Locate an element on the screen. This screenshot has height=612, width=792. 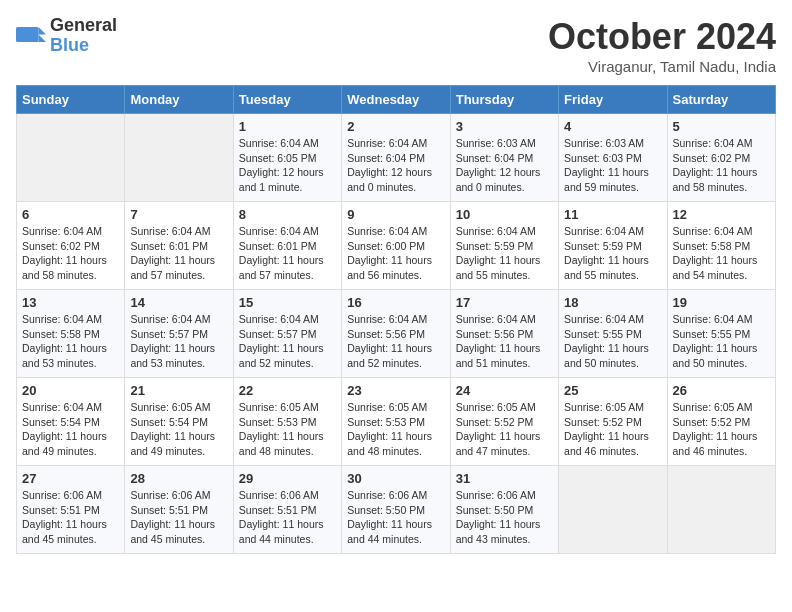
logo-line2: Blue is located at coordinates (84, 46).